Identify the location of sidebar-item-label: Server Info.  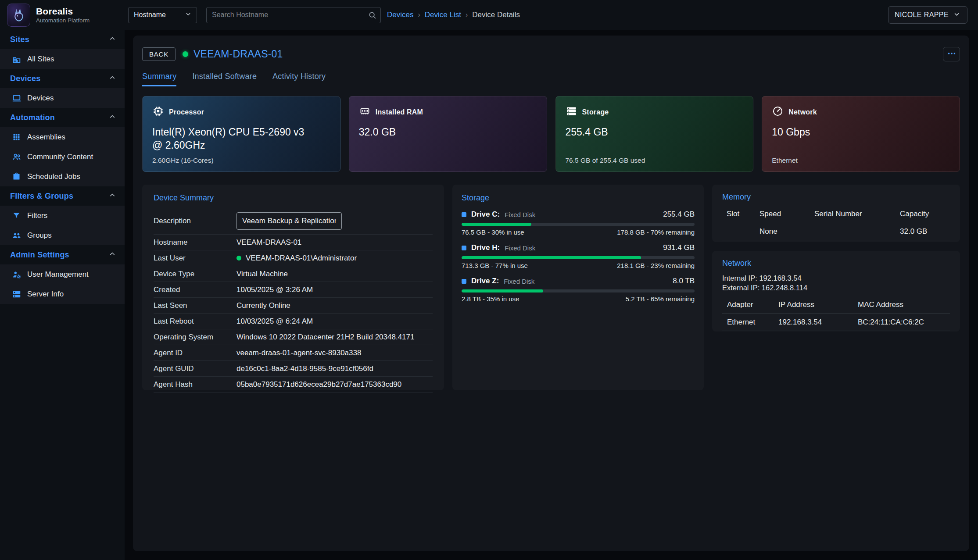
(46, 294).